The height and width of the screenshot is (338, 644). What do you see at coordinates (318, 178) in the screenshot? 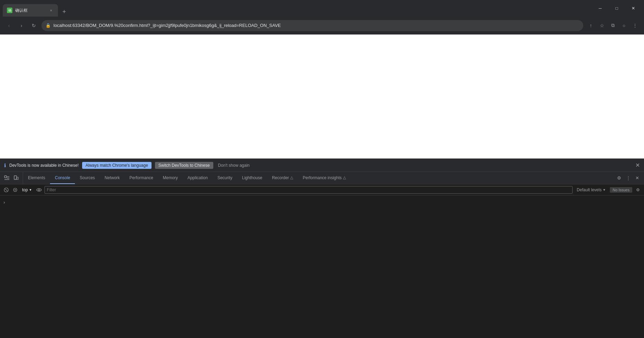
I see `devtools-tabs: Elements Console Sources Network Perform…` at bounding box center [318, 178].